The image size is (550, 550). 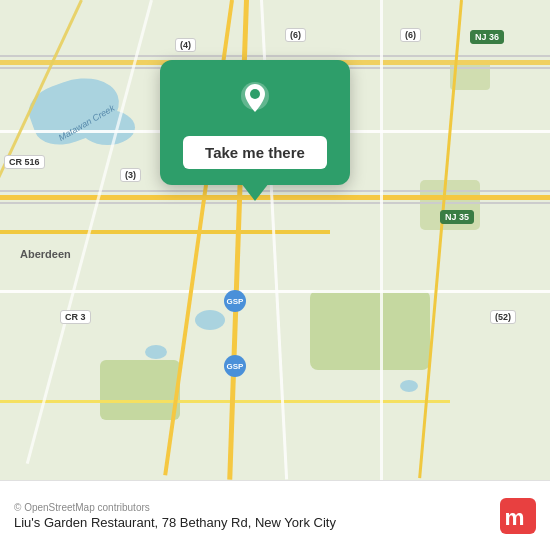 What do you see at coordinates (186, 45) in the screenshot?
I see `road-label-4: (4)` at bounding box center [186, 45].